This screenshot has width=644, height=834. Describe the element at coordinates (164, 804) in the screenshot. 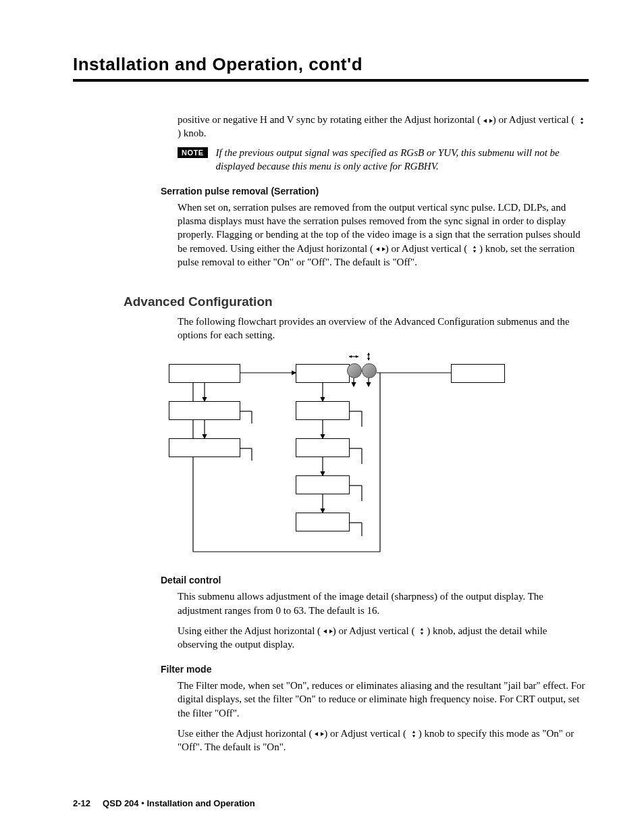

I see `page-footer: 2-12 QSD 204 • Installation and Operatio…` at that location.